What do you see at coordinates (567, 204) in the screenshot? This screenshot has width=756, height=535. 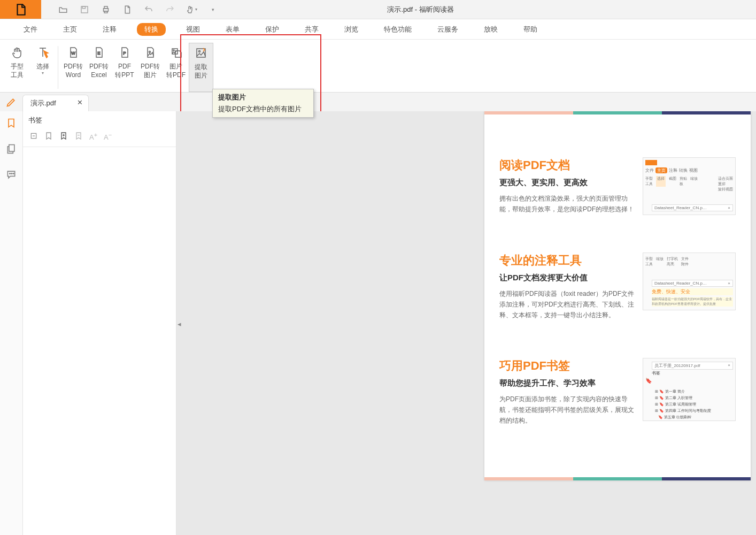 I see `section-body: 拥有出色的文档渲染效果，强大的页面管理功能，帮助提升效率，是您阅读PDF的理想选…` at bounding box center [567, 204].